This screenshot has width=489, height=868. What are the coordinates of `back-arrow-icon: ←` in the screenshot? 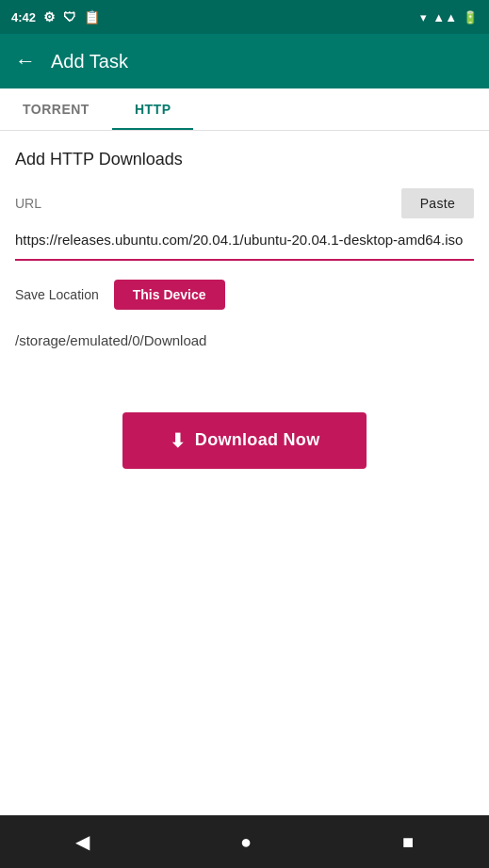 It's located at (25, 61).